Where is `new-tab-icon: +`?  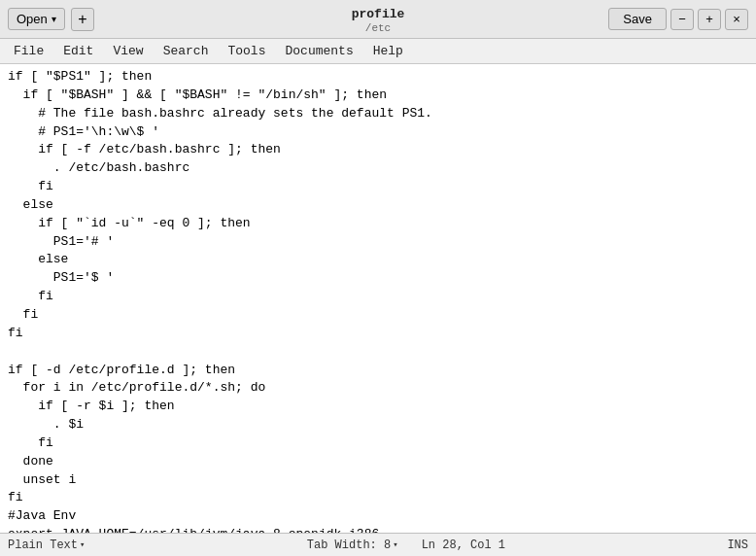 new-tab-icon: + is located at coordinates (82, 19).